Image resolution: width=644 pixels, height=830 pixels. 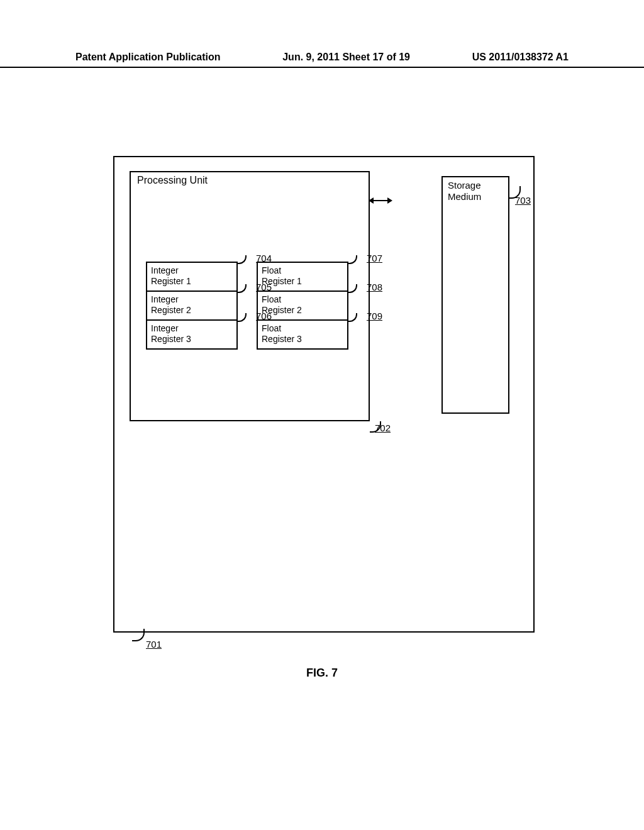 I want to click on bidirectional-arrow-icon, so click(x=380, y=201).